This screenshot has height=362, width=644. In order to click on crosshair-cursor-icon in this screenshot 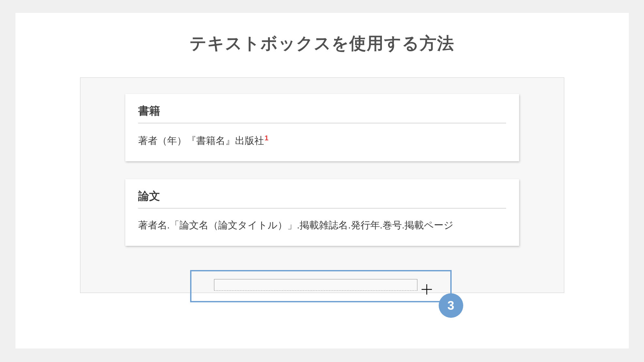, I will do `click(427, 289)`.